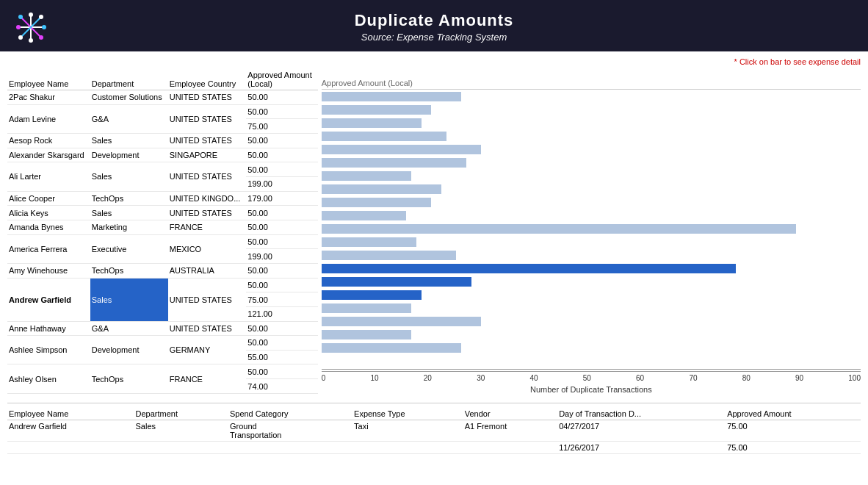 The height and width of the screenshot is (485, 868). What do you see at coordinates (163, 372) in the screenshot?
I see `table-row: Ashley OlsenTechOpsFRANCE50.00` at bounding box center [163, 372].